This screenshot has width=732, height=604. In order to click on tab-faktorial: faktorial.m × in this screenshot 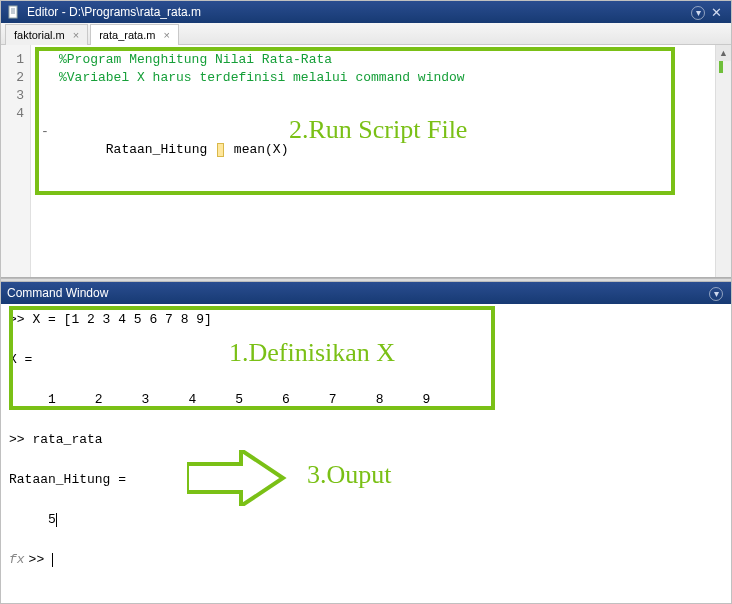, I will do `click(46, 34)`.